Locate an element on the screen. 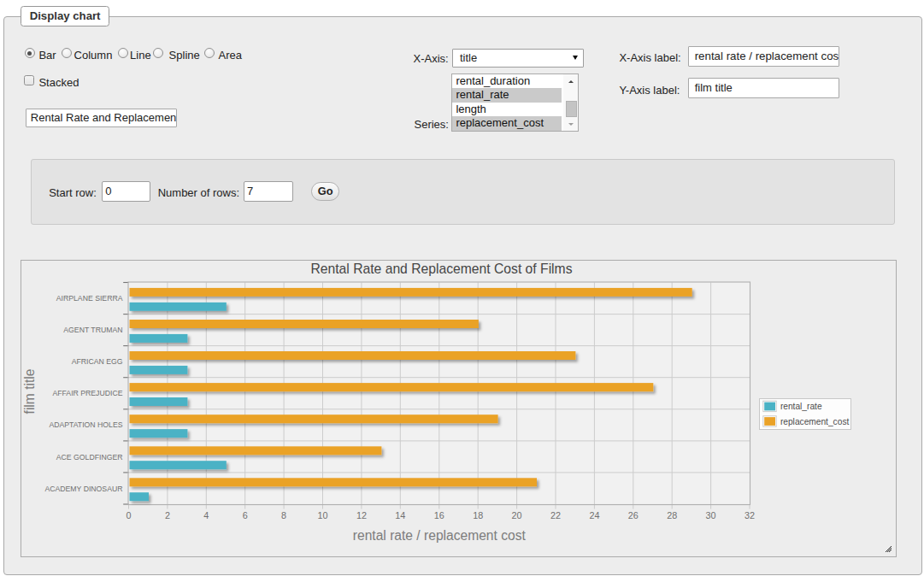  svg-text: ACE GOLDFINGER is located at coordinates (90, 457).